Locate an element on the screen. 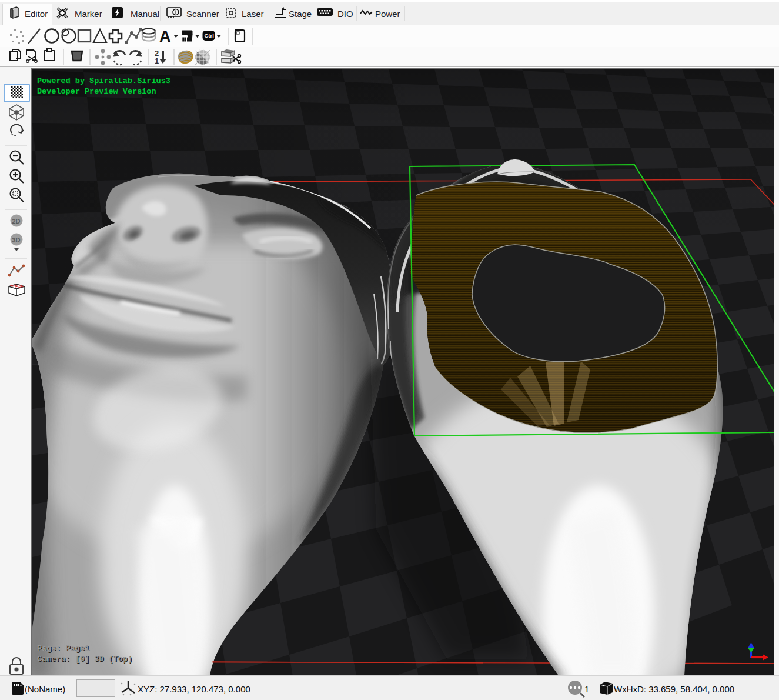 The height and width of the screenshot is (700, 779). svg-text: A is located at coordinates (165, 36).